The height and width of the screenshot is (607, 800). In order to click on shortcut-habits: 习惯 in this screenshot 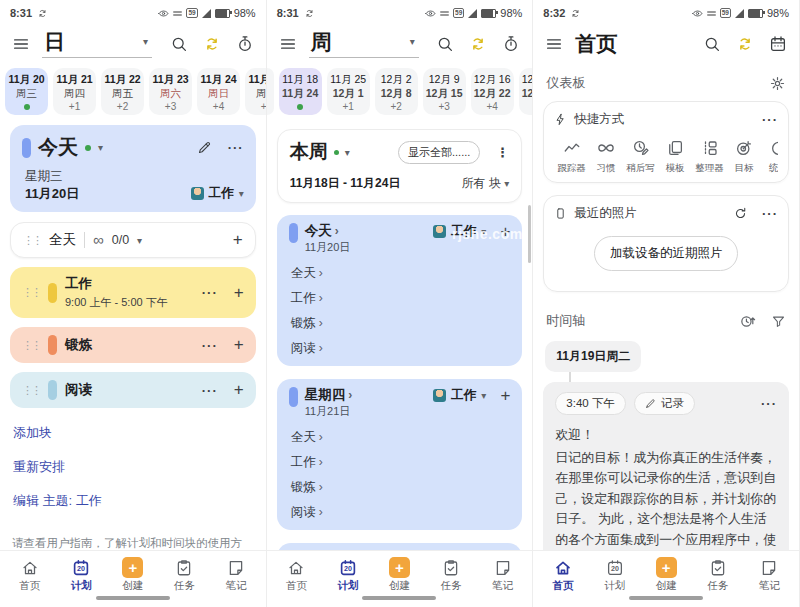, I will do `click(606, 156)`.